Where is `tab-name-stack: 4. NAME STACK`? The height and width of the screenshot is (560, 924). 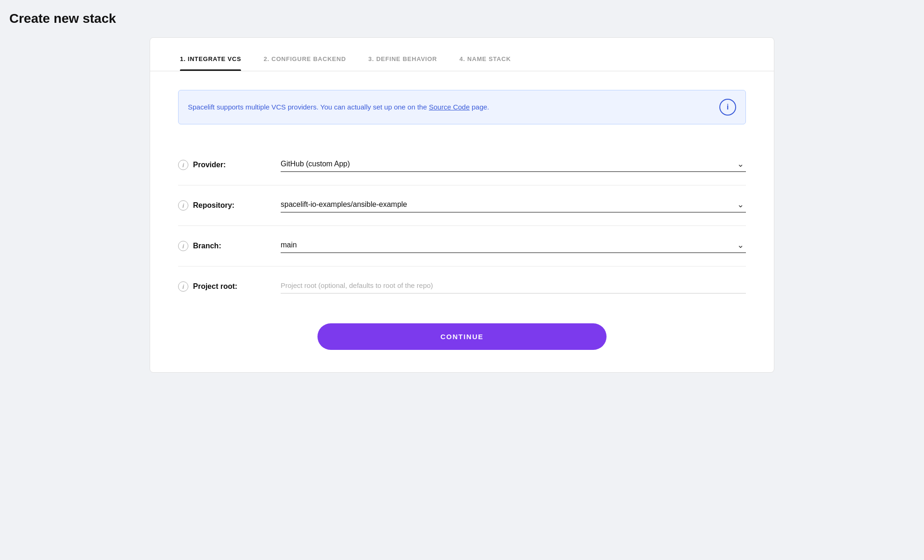
tab-name-stack: 4. NAME STACK is located at coordinates (485, 63).